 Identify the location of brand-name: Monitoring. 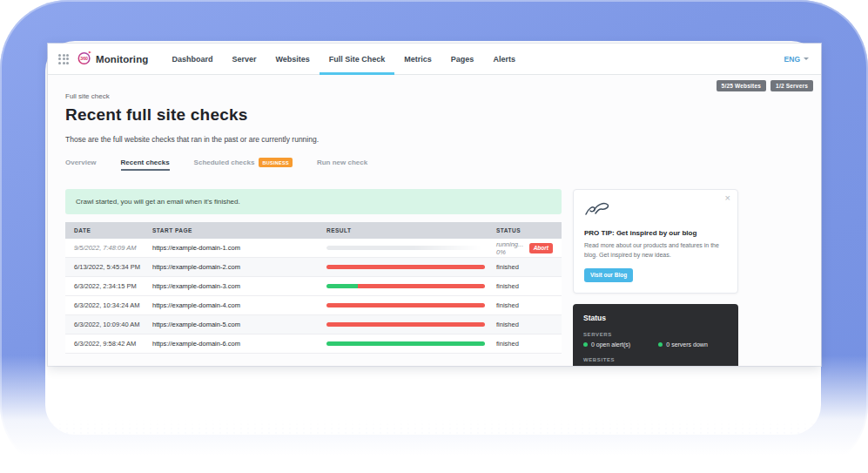
(122, 59).